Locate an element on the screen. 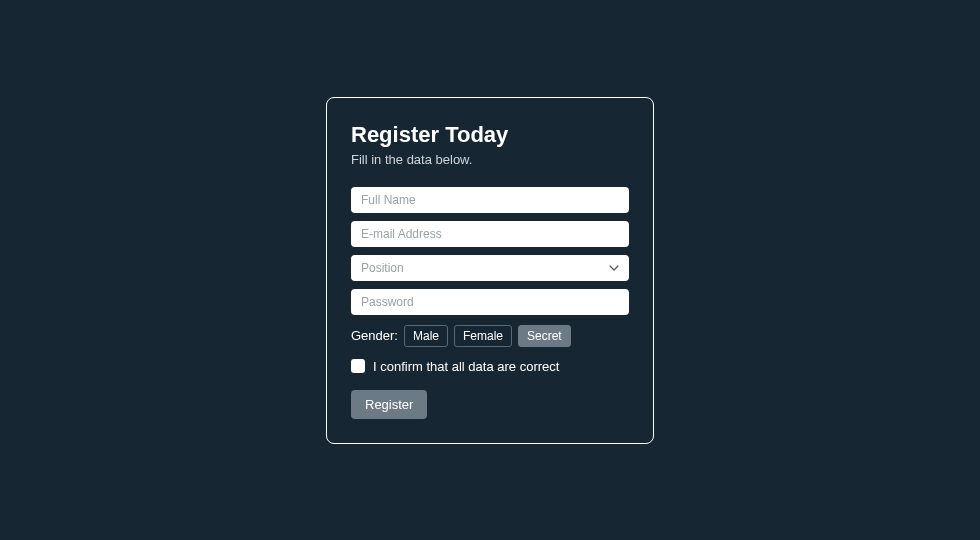 This screenshot has width=980, height=540. position-select: Position is located at coordinates (490, 268).